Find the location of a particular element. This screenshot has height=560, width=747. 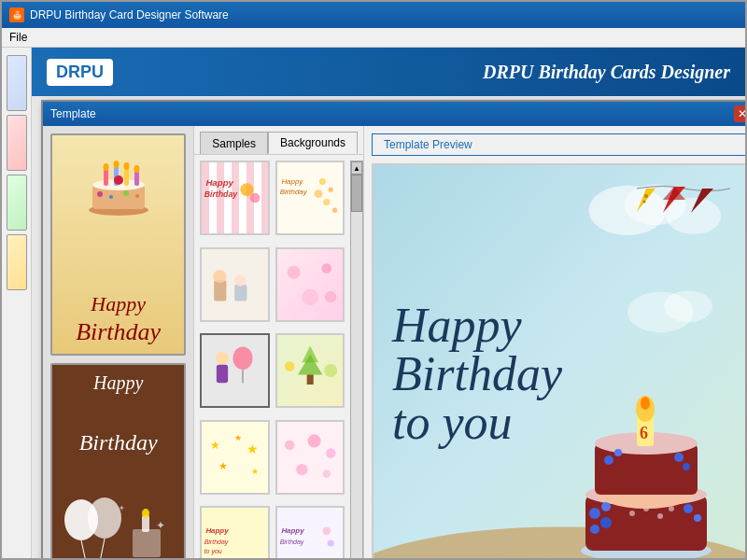

outer-titlebar: 🎂 DRPU Birthday Card Designer Software is located at coordinates (374, 15).